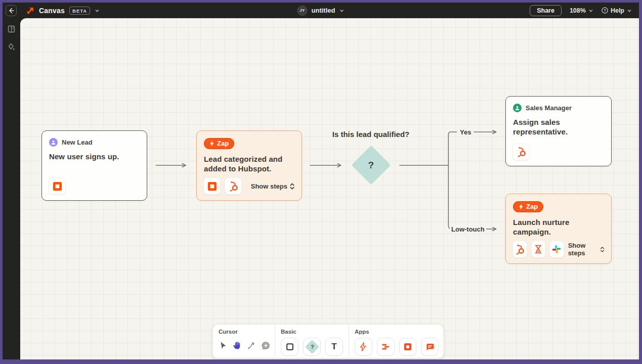  What do you see at coordinates (11, 11) in the screenshot?
I see `back-arrow-icon` at bounding box center [11, 11].